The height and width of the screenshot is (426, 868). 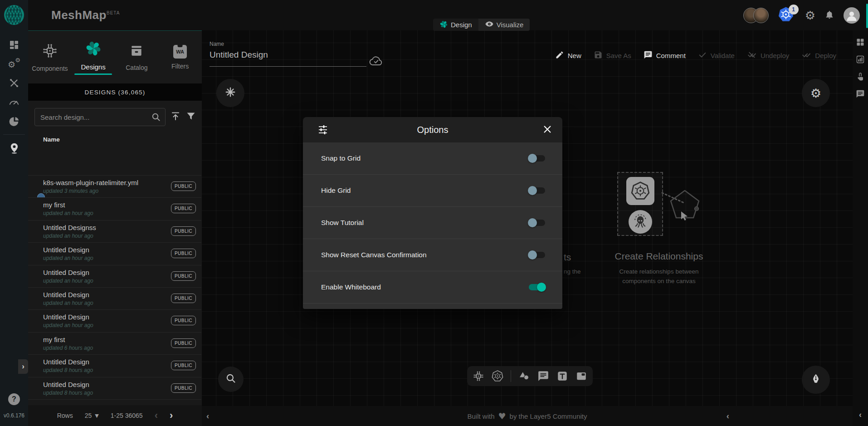 I want to click on media-icon, so click(x=581, y=376).